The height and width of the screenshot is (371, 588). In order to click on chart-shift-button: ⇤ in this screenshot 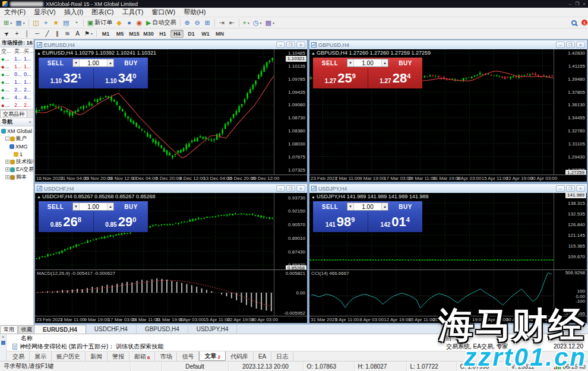, I will do `click(232, 23)`.